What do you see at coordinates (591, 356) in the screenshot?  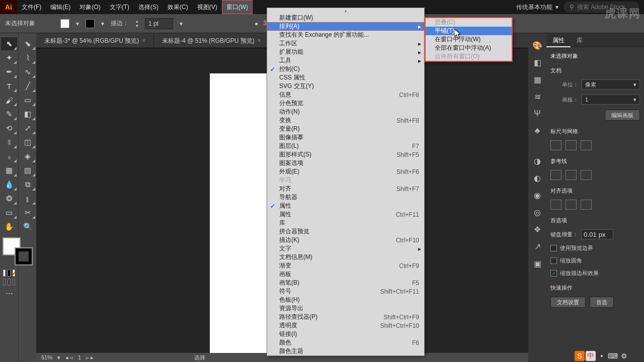 I see `ime-lang-icon: 中` at bounding box center [591, 356].